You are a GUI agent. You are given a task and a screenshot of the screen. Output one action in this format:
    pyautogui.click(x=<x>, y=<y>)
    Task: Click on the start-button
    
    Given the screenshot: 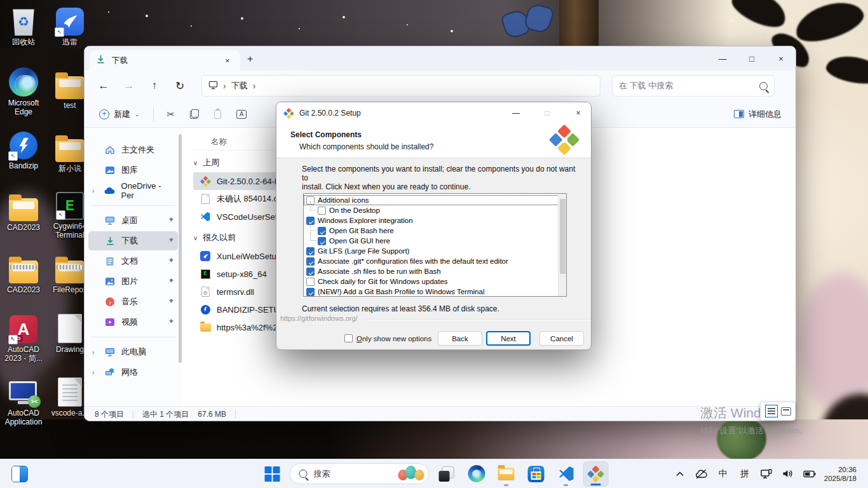 What is the action you would take?
    pyautogui.click(x=273, y=474)
    